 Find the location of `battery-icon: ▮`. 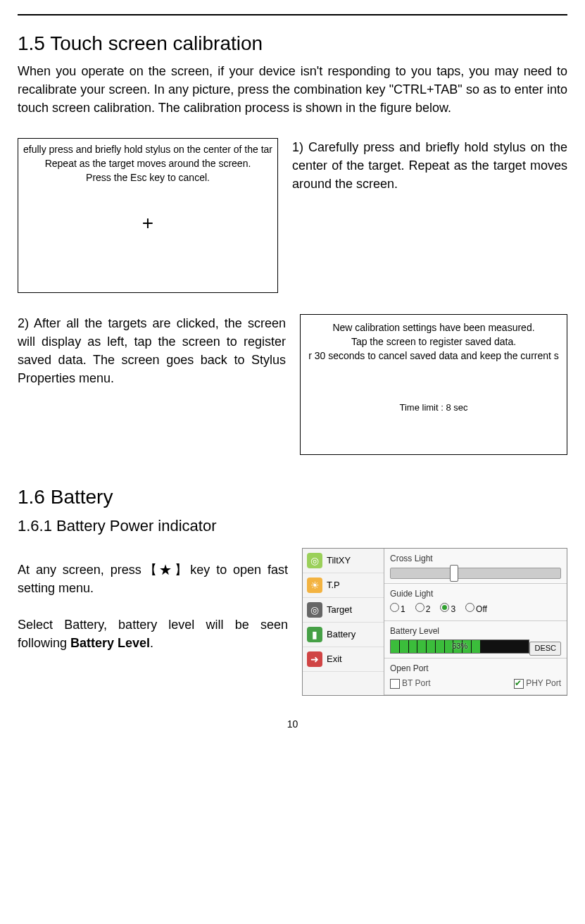

battery-icon: ▮ is located at coordinates (315, 635).